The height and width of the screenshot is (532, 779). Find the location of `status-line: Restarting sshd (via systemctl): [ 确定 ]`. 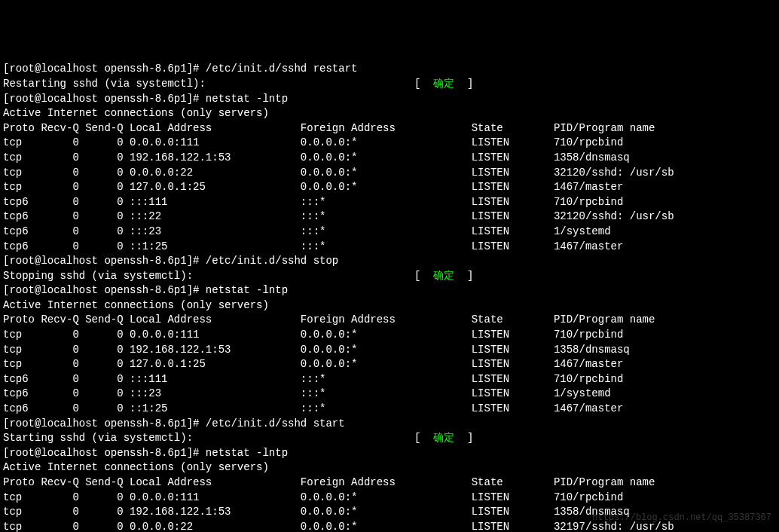

status-line: Restarting sshd (via systemctl): [ 确定 ] is located at coordinates (238, 84).